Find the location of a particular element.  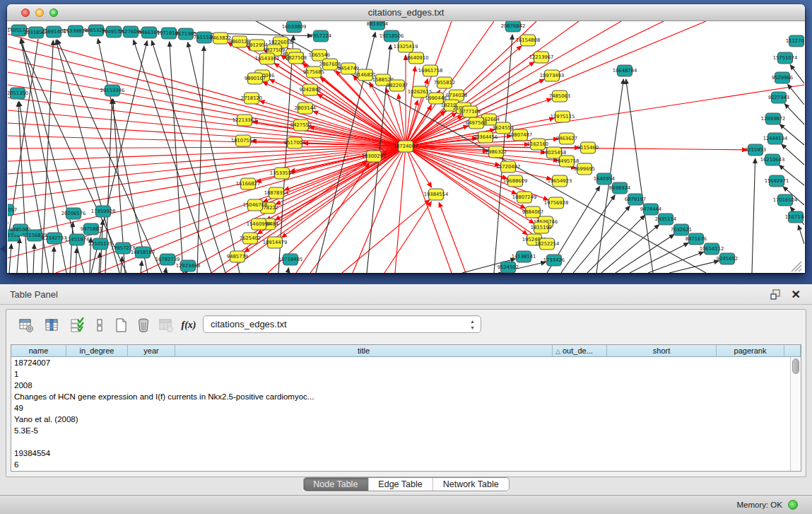

graph-node: 20876842 is located at coordinates (513, 27).